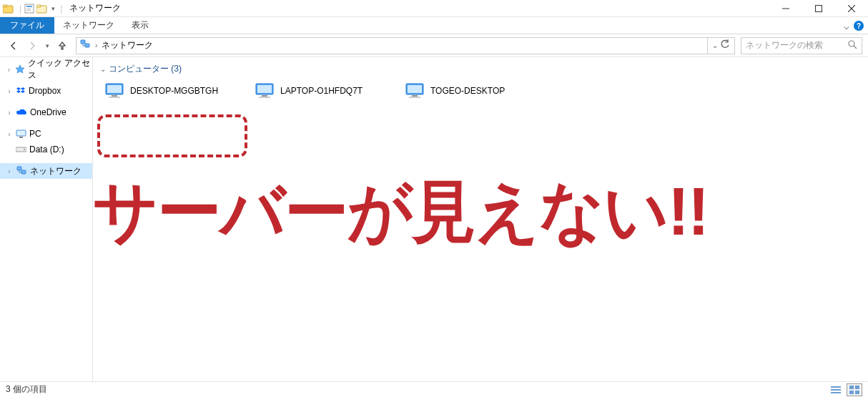 Image resolution: width=868 pixels, height=397 pixels. Describe the element at coordinates (434, 26) in the screenshot. I see `ribbon-tabs: ファイル ネットワーク 表示 ⌵ ?` at that location.